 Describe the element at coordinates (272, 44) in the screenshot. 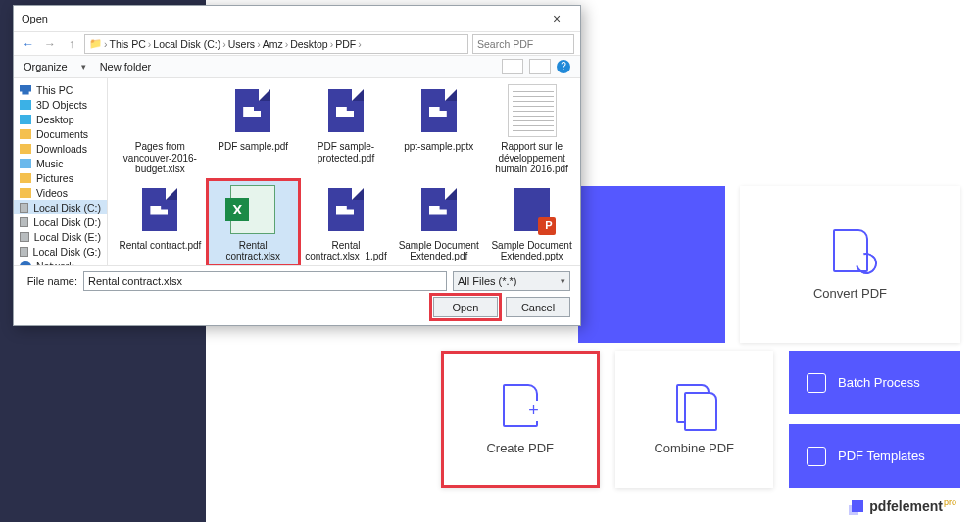

I see `breadcrumb-part: Amz` at that location.